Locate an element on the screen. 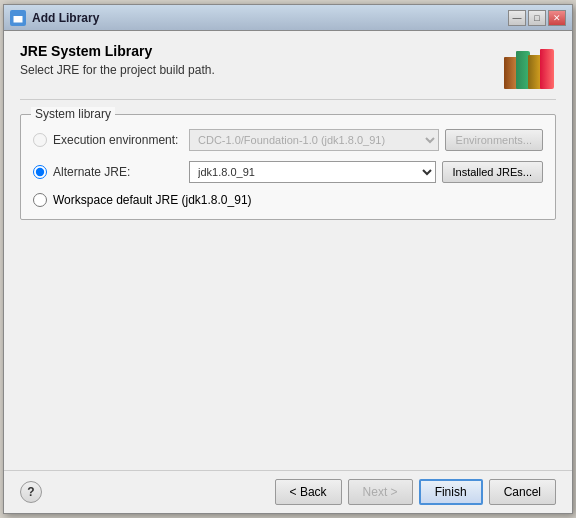  workspace-default-row: Workspace default JRE (jdk1.8.0_91) is located at coordinates (288, 200).